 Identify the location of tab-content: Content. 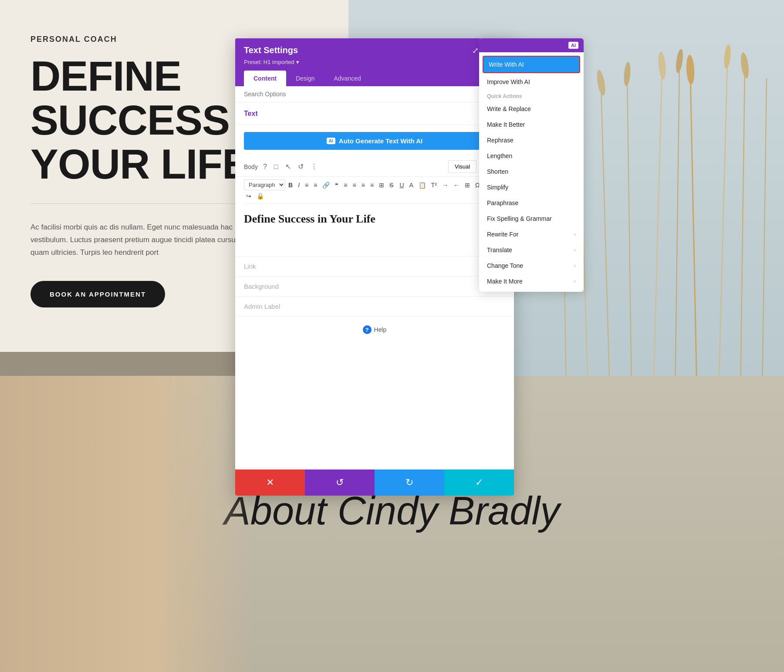
(265, 78).